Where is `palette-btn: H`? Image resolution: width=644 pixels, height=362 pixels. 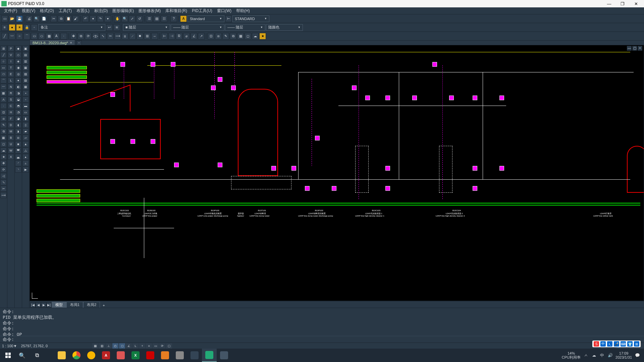 palette-btn: H is located at coordinates (11, 112).